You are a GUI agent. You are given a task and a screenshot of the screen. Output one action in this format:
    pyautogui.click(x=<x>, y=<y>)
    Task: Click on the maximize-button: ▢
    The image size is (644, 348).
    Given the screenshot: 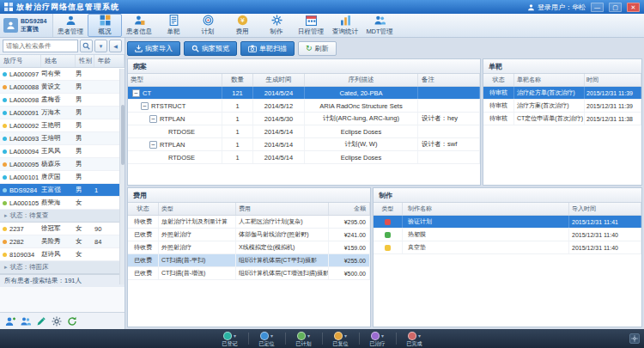 What is the action you would take?
    pyautogui.click(x=615, y=7)
    